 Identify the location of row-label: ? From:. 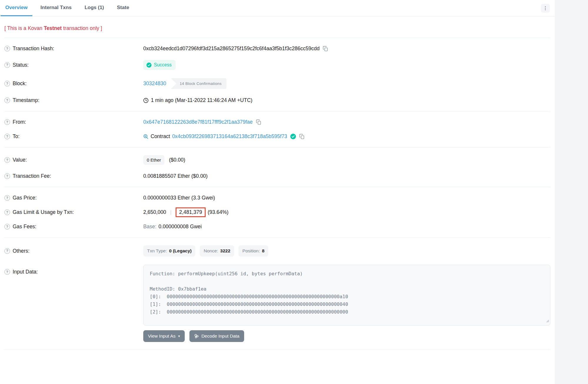
(74, 122).